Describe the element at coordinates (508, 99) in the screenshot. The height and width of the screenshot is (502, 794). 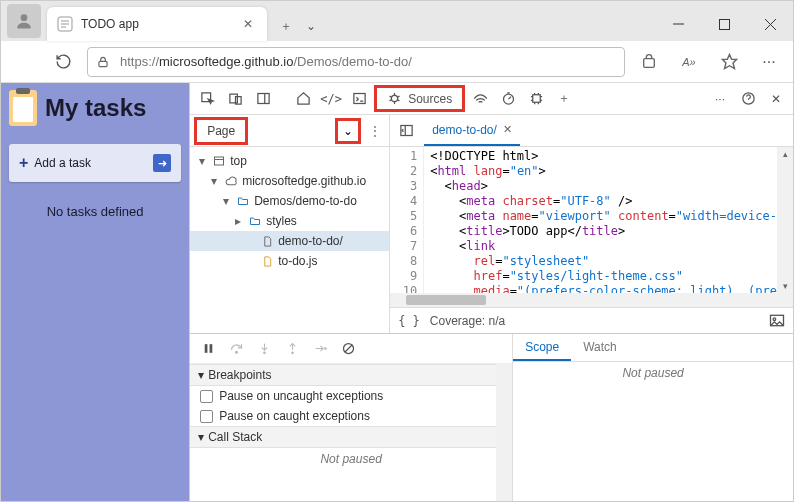
I see `performance-icon` at that location.